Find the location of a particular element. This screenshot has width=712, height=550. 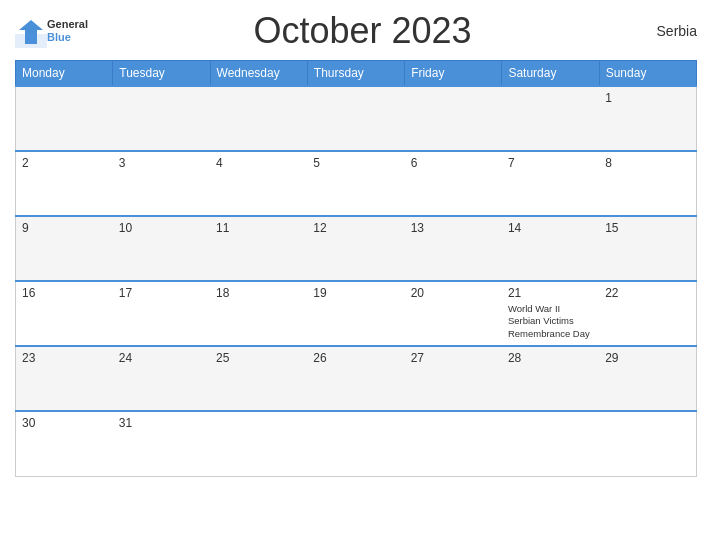

logo-text: General Blue is located at coordinates (68, 31).